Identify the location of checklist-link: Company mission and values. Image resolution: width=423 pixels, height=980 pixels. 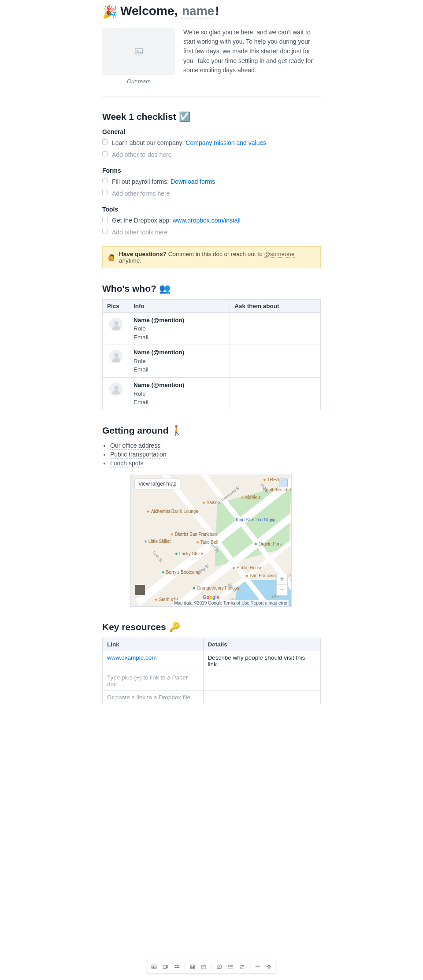
(226, 143).